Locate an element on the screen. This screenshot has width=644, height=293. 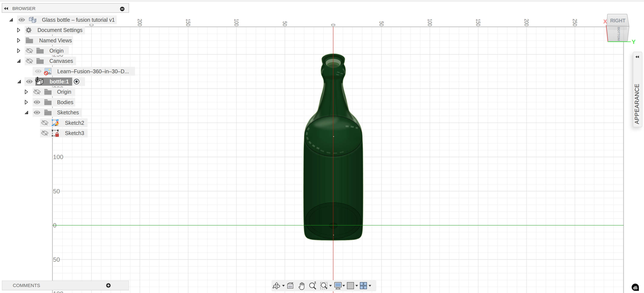
svg-text: RIGHT is located at coordinates (618, 21).